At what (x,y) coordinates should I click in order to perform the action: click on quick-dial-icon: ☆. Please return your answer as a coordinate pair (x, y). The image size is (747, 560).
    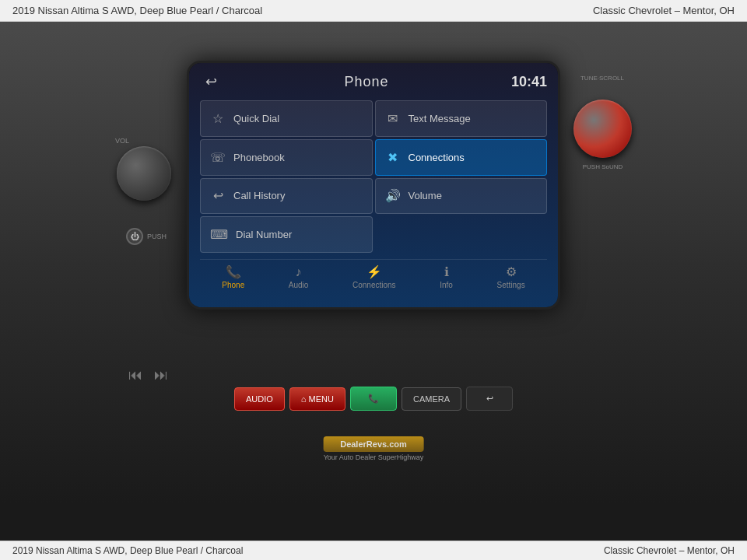
    Looking at the image, I should click on (218, 118).